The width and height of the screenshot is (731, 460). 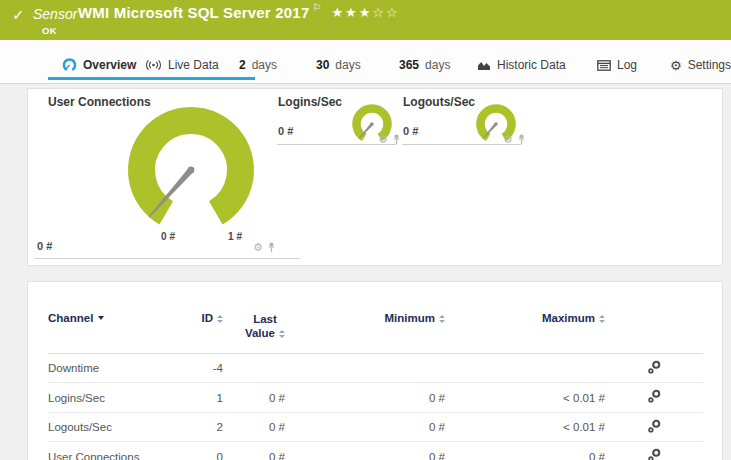 What do you see at coordinates (376, 427) in the screenshot?
I see `table-row: Logouts/Sec 2 0 # 0 # < 0.01 #` at bounding box center [376, 427].